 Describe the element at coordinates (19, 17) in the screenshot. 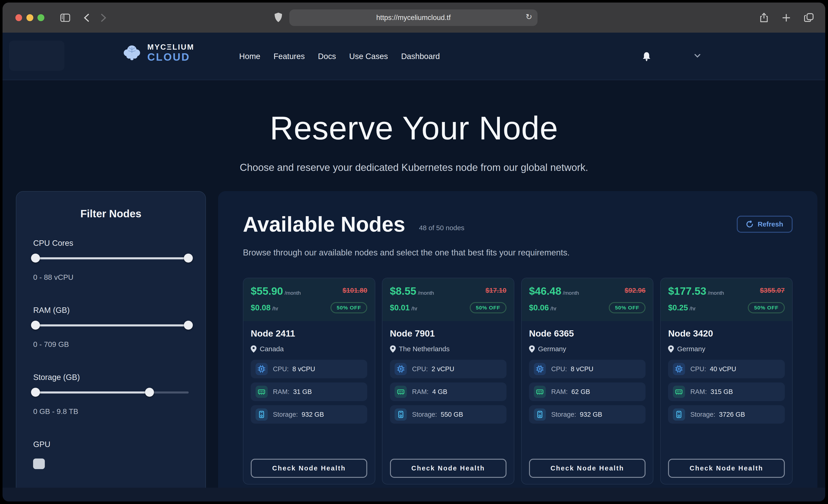

I see `close-window-button` at that location.